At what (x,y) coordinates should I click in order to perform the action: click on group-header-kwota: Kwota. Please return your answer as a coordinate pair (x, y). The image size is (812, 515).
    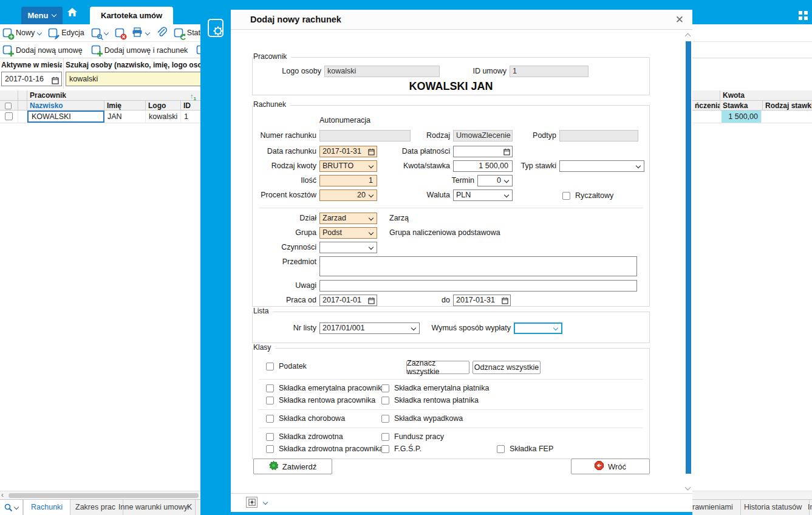
    Looking at the image, I should click on (766, 96).